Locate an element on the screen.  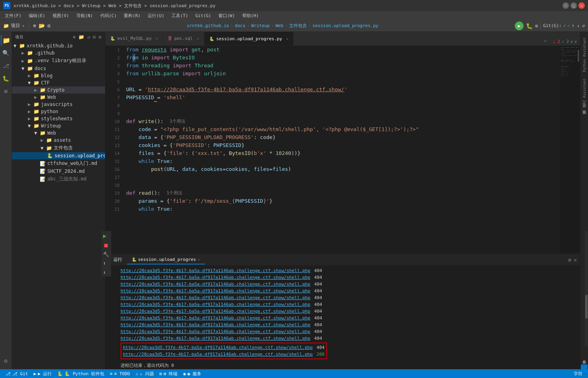
run-url-6: http://20caa3d5-f3fe-4b17-ba5a-df917a114… is located at coordinates (216, 304).